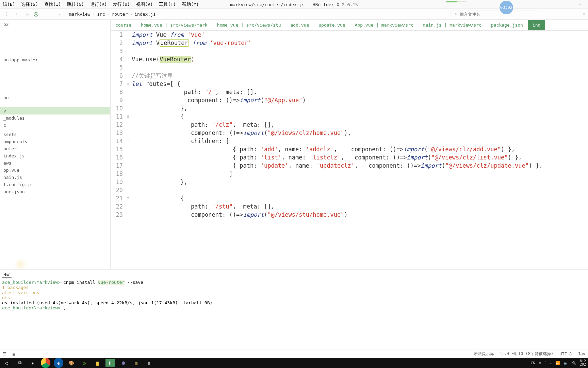  I want to click on status-language: Jav, so click(582, 354).